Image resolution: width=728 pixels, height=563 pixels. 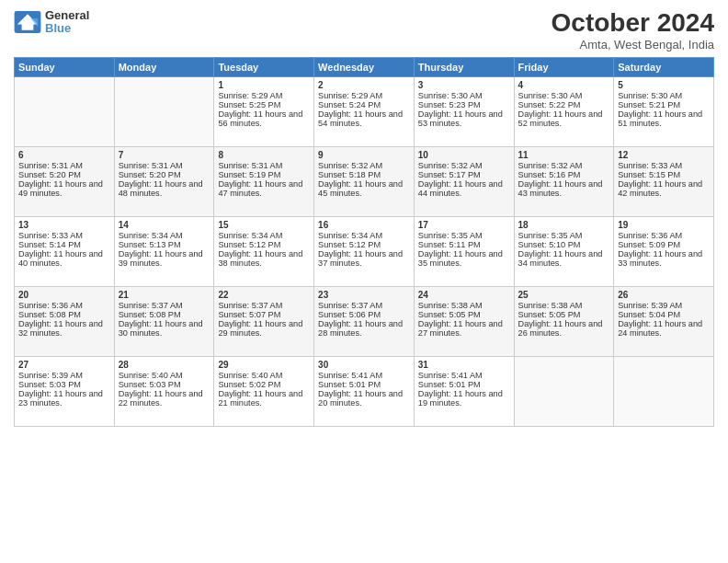 I want to click on day-info: Sunset: 5:08 PM, so click(x=165, y=315).